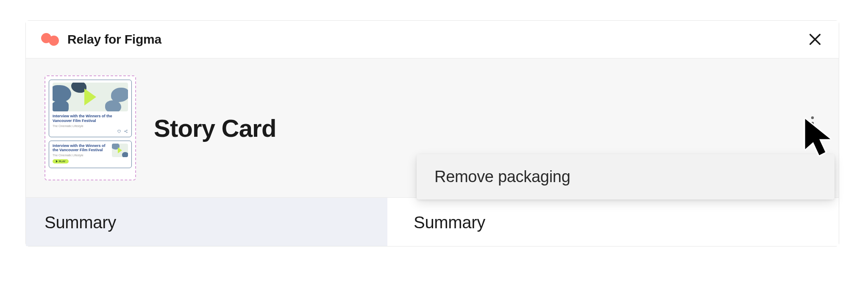 The height and width of the screenshot is (299, 868). I want to click on tab-summary-left: Summary, so click(207, 222).